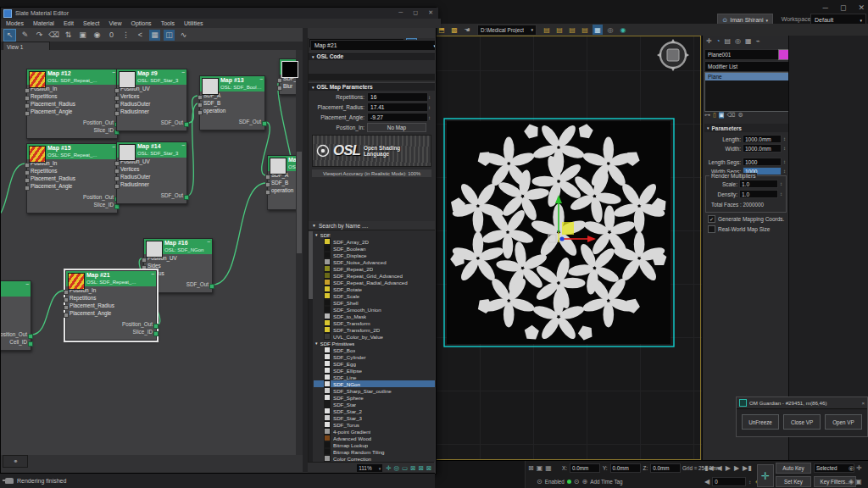 This screenshot has width=868, height=488. I want to click on browser-item: Bitmap Lookup, so click(375, 445).